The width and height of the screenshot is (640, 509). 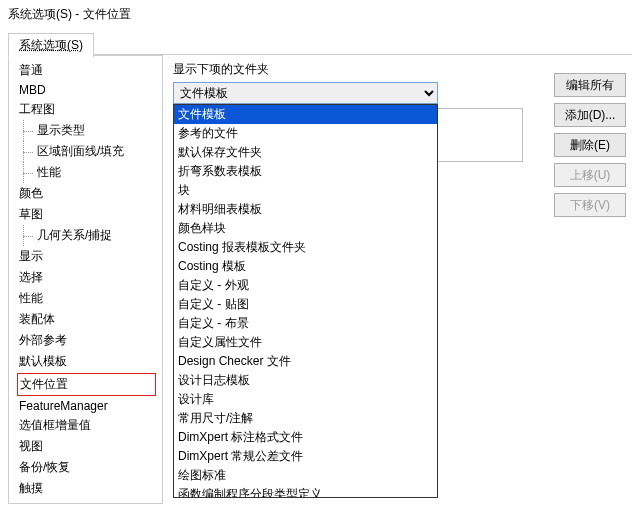 What do you see at coordinates (306, 476) in the screenshot?
I see `dropdown-item: 绘图标准` at bounding box center [306, 476].